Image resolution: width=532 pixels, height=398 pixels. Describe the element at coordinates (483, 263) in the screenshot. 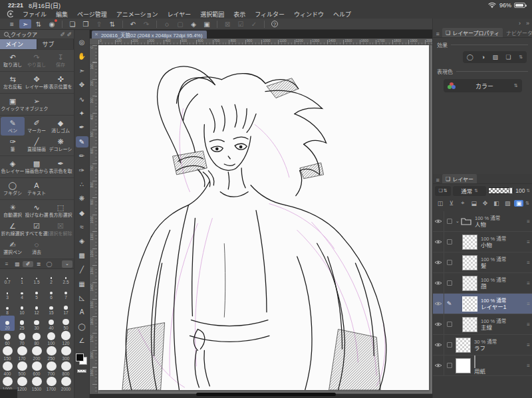

I see `layer-row-髪: 100 % 通常髪≡` at that location.